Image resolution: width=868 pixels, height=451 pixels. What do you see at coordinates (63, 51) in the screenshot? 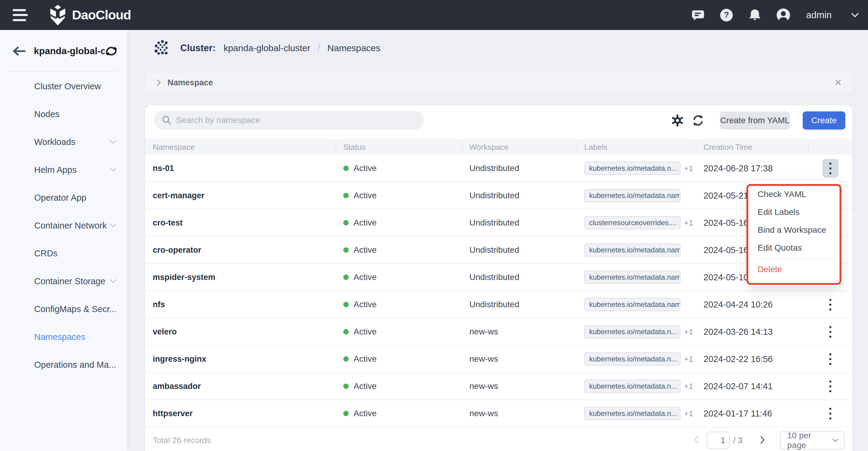
I see `sidebar-header: kpanda-global-cl...` at bounding box center [63, 51].